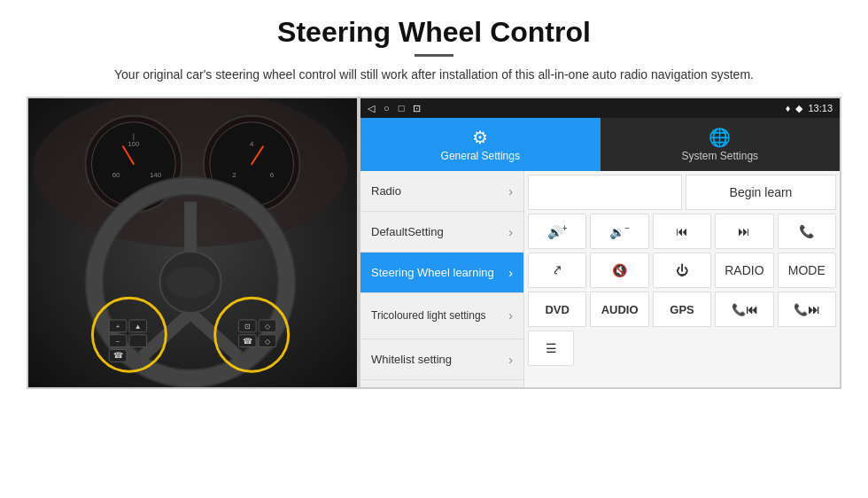  I want to click on svg-text: 60, so click(117, 175).